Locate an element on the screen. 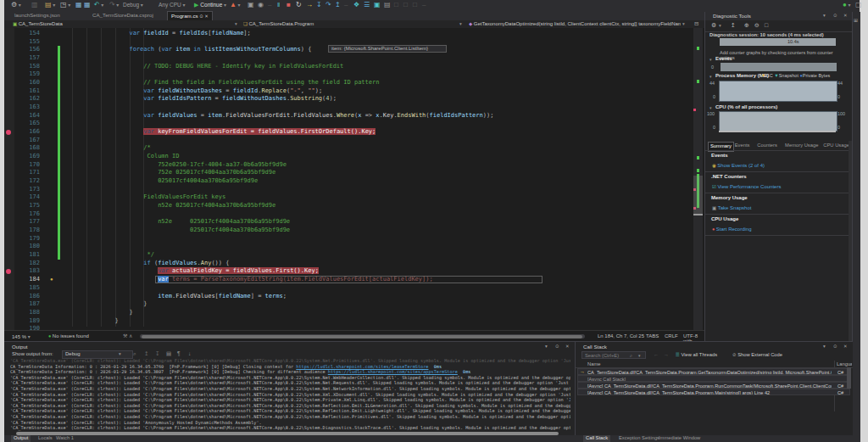 The width and height of the screenshot is (868, 442). gear-icon: ⚙ ▾ is located at coordinates (16, 5).